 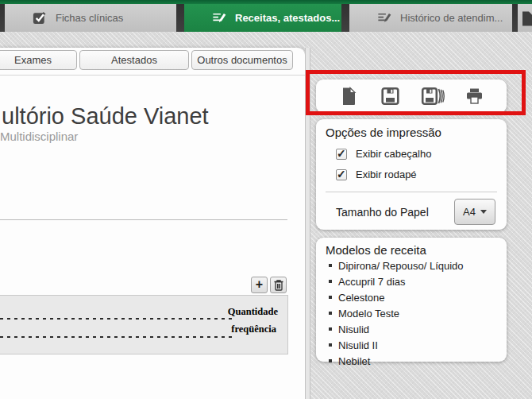 What do you see at coordinates (266, 2) in the screenshot?
I see `top-accent-strip` at bounding box center [266, 2].